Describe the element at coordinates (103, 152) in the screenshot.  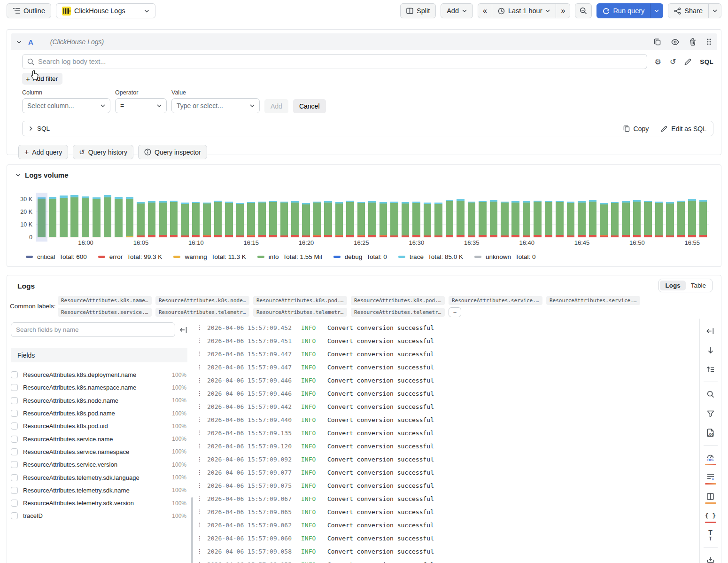
I see `query-history-button: ↺ Query history` at that location.